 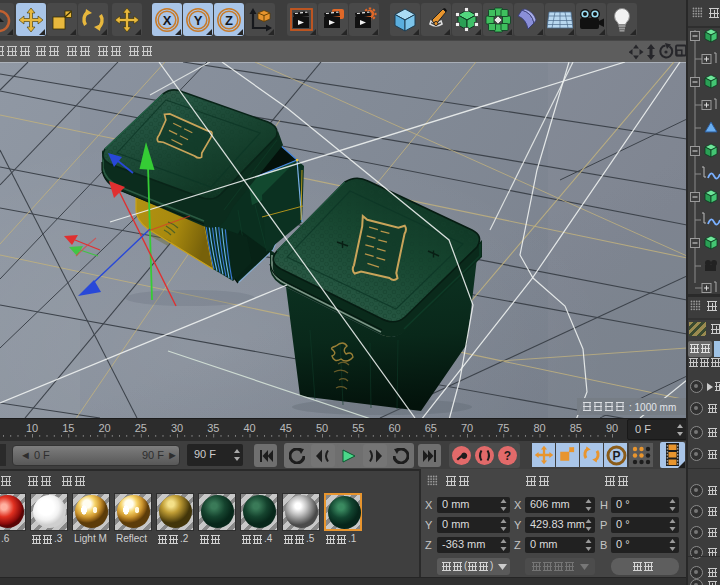 I want to click on svg-text:: 1000 mm: : 1000 mm, so click(x=652, y=408).